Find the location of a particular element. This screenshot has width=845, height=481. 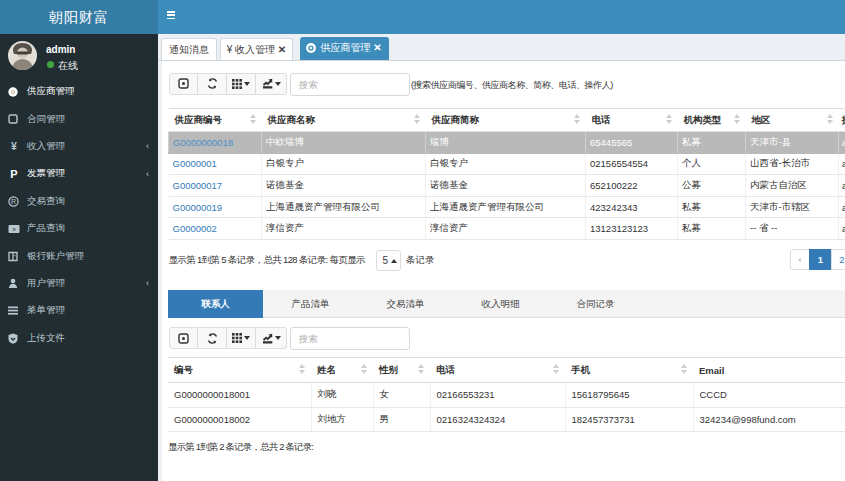

svg-text: R is located at coordinates (14, 202).